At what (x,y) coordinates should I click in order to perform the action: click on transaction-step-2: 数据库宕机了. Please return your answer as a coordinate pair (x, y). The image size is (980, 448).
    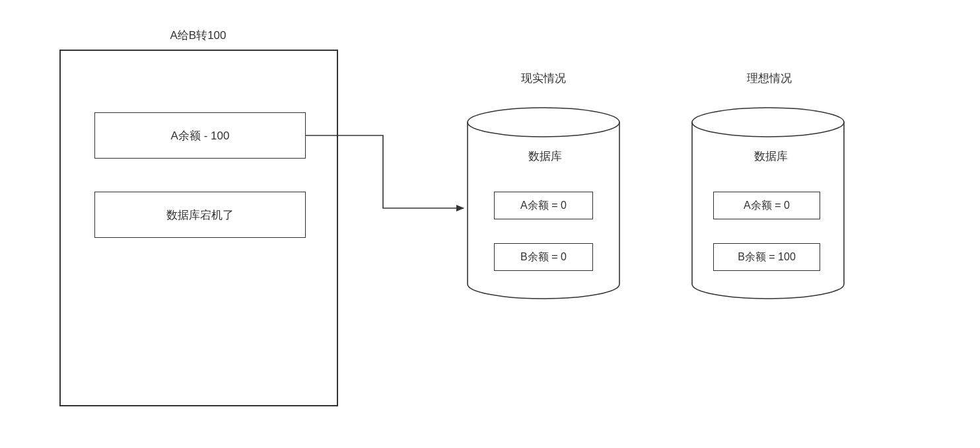
    Looking at the image, I should click on (200, 215).